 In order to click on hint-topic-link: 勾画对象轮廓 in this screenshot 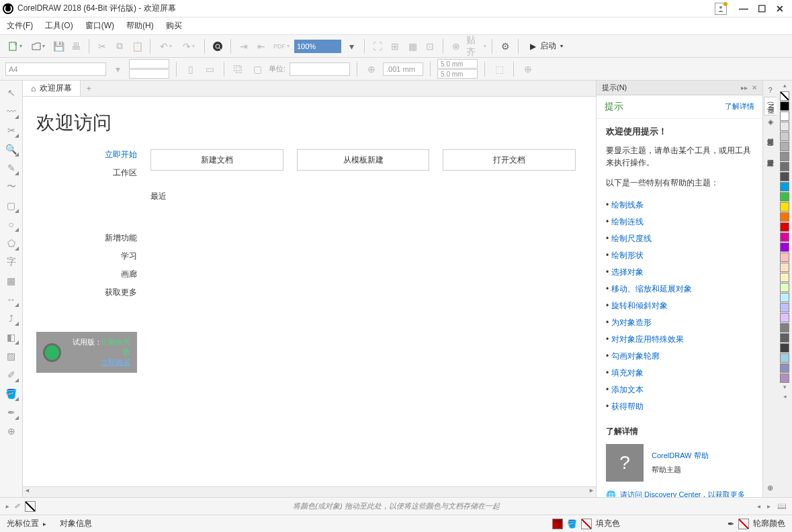, I will do `click(680, 356)`.